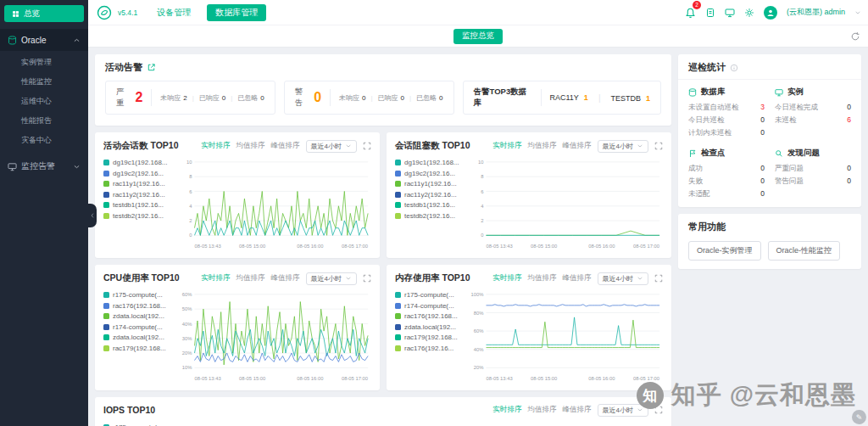 The image size is (868, 426). I want to click on legend-label: dg19c2(192.16..., so click(430, 173).